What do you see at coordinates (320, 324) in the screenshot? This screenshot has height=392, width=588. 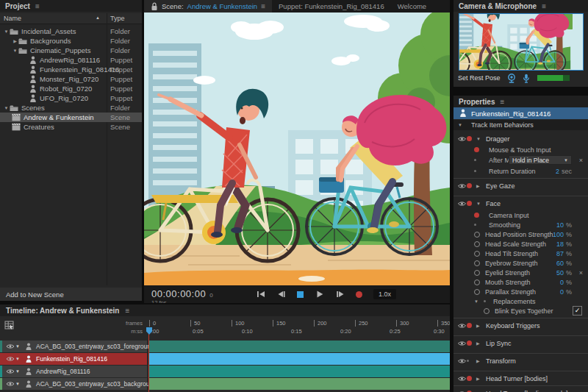 I see `ruler-tick: 200` at bounding box center [320, 324].